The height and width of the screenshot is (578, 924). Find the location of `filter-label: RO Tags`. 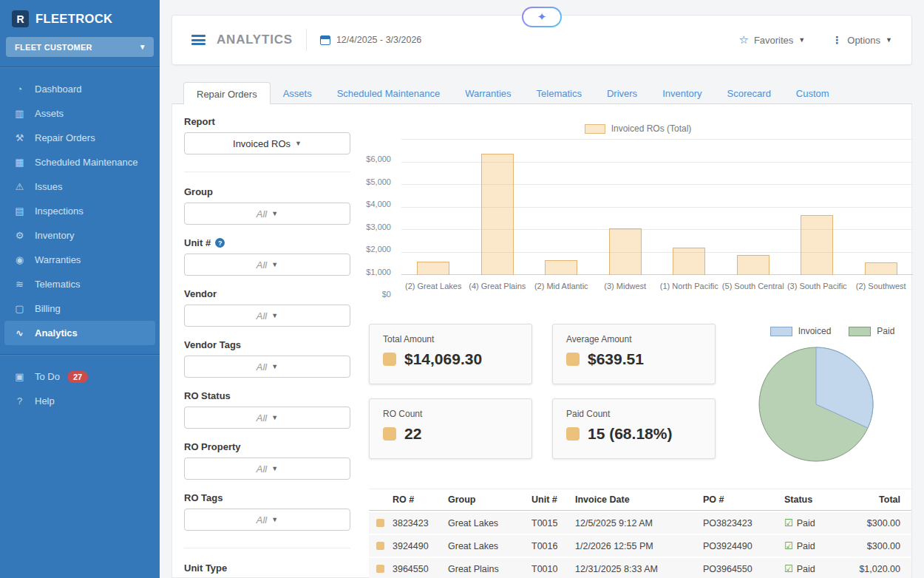

filter-label: RO Tags is located at coordinates (268, 498).